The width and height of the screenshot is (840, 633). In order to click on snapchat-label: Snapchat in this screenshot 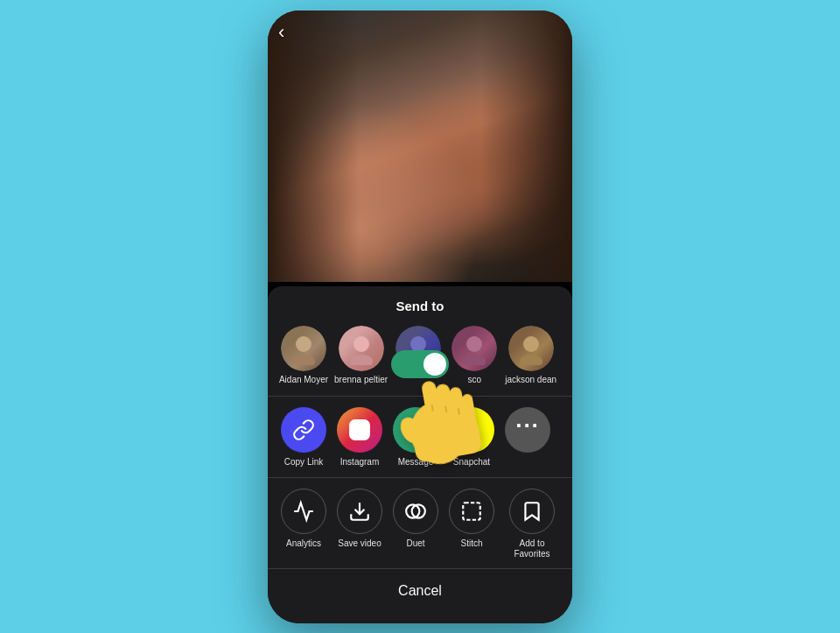, I will do `click(472, 462)`.